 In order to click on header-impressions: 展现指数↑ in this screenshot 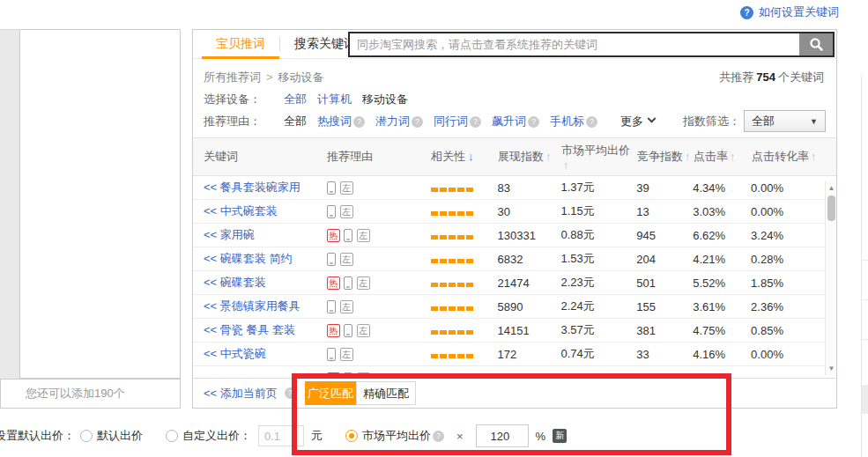, I will do `click(530, 157)`.